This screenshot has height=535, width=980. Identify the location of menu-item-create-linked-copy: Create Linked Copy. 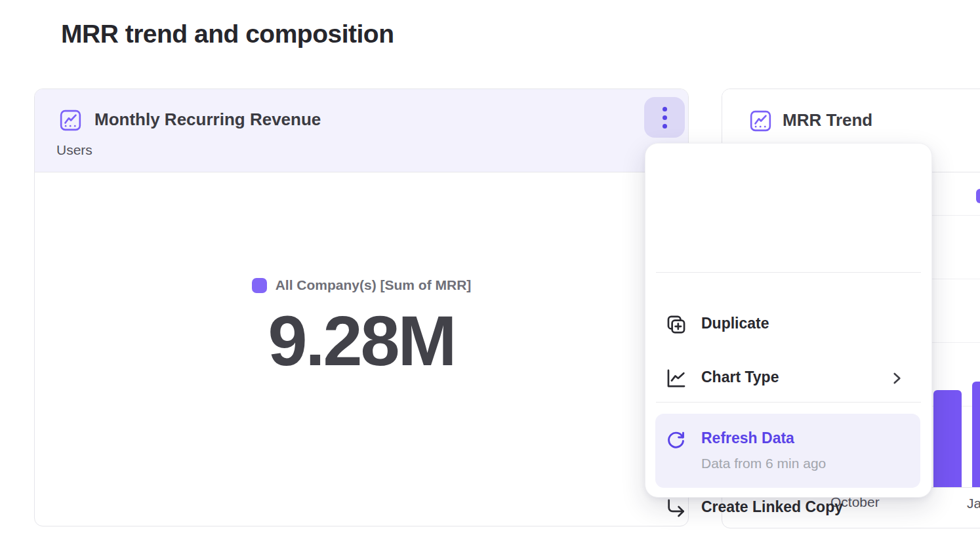
(788, 508).